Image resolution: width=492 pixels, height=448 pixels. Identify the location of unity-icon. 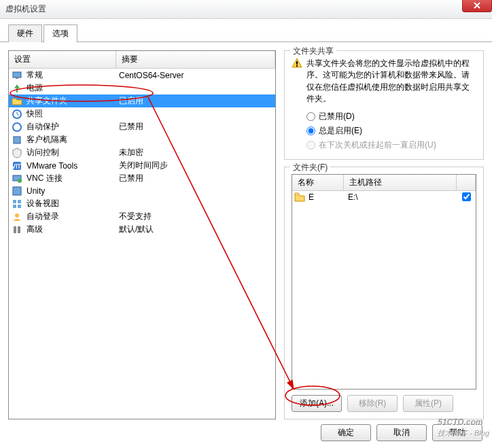
(17, 191).